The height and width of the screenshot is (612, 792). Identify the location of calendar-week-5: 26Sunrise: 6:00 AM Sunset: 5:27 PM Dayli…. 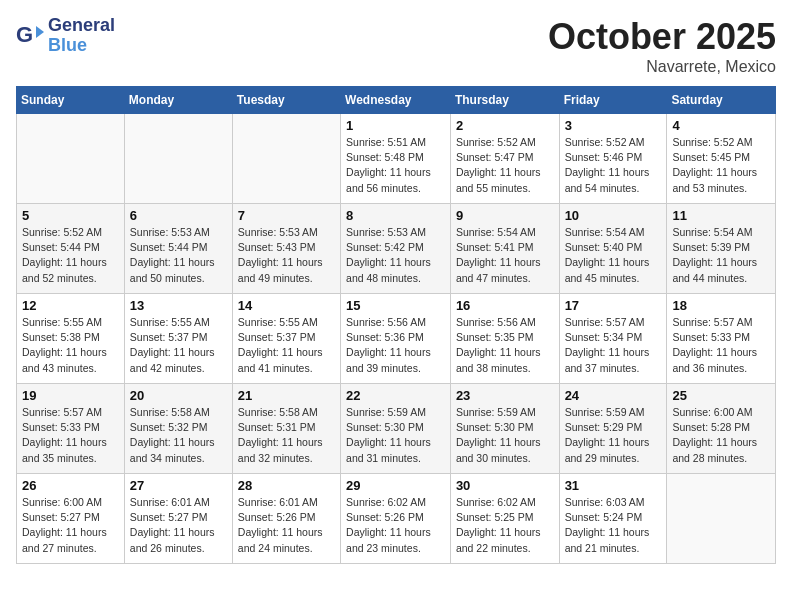
(396, 519).